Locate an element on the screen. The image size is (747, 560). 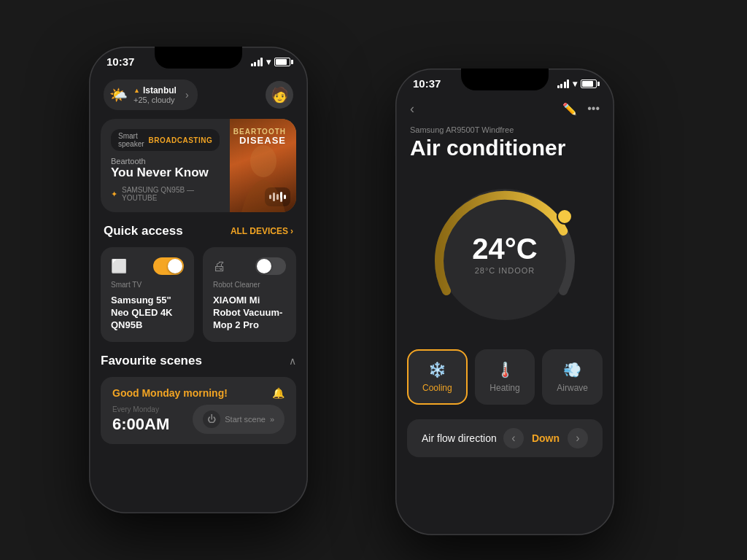
status-icons-1: ▾ is located at coordinates (271, 62).